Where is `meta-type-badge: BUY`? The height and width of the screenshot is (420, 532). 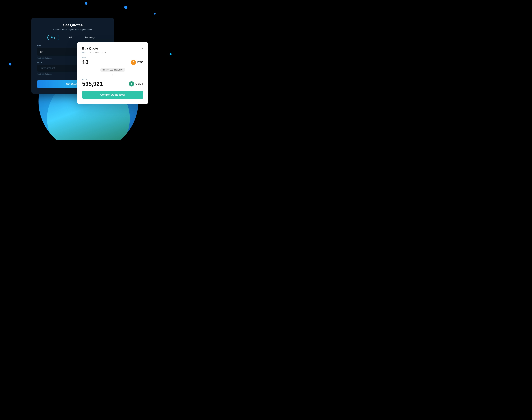 meta-type-badge: BUY is located at coordinates (84, 52).